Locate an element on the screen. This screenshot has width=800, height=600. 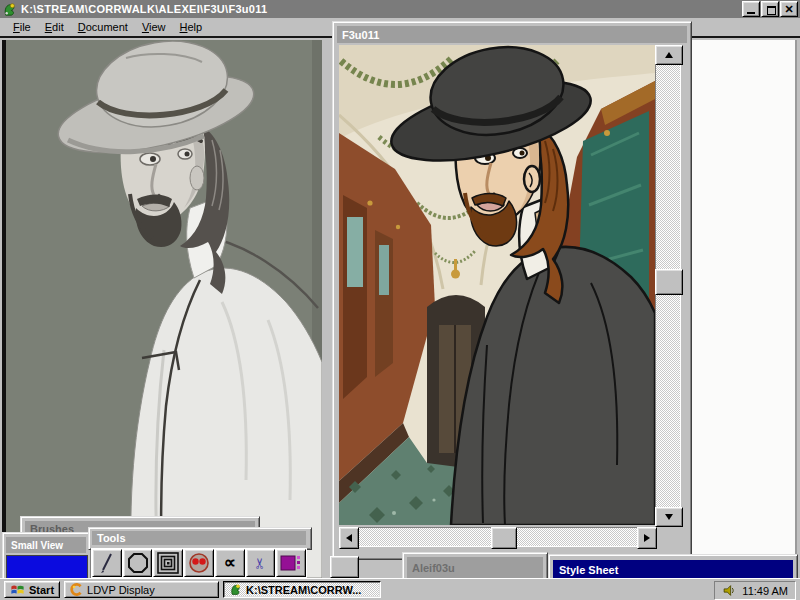
child-window-titlebar: F3u011 is located at coordinates (512, 34).